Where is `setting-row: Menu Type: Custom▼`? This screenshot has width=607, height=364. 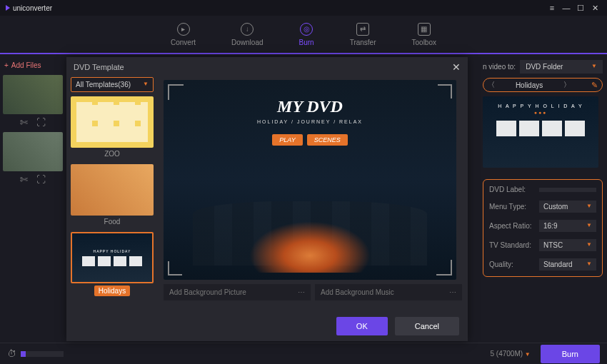
setting-row: Menu Type: Custom▼ is located at coordinates (543, 207).